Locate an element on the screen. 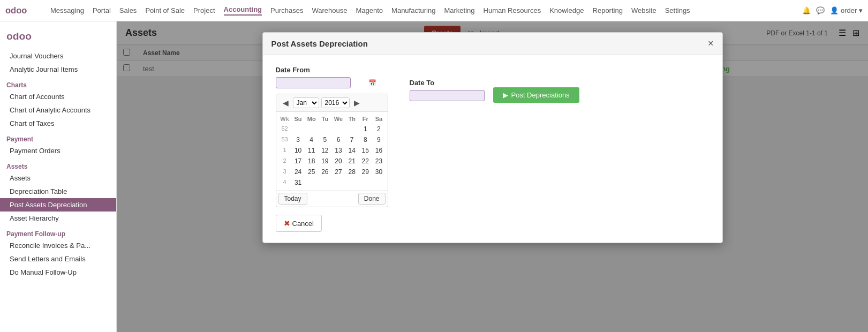  cancel-button: ✖ Cancel is located at coordinates (299, 223).